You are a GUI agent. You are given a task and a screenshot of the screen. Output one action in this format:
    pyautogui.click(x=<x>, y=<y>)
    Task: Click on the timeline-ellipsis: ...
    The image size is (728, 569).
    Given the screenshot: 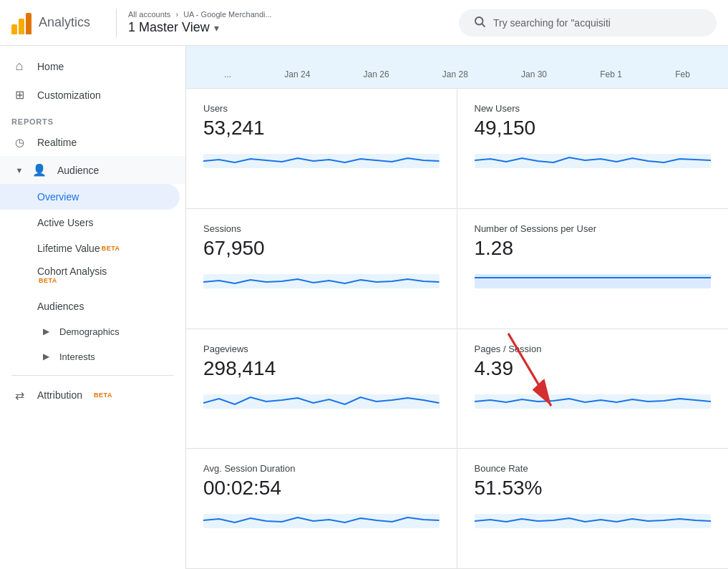 What is the action you would take?
    pyautogui.click(x=228, y=74)
    